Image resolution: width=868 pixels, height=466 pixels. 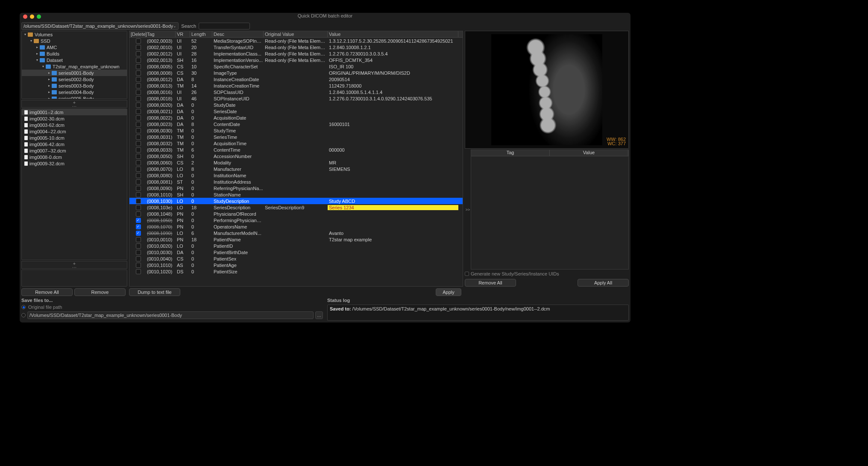 I want to click on cell-value: OFFIS_DCMTK_354, so click(x=393, y=60).